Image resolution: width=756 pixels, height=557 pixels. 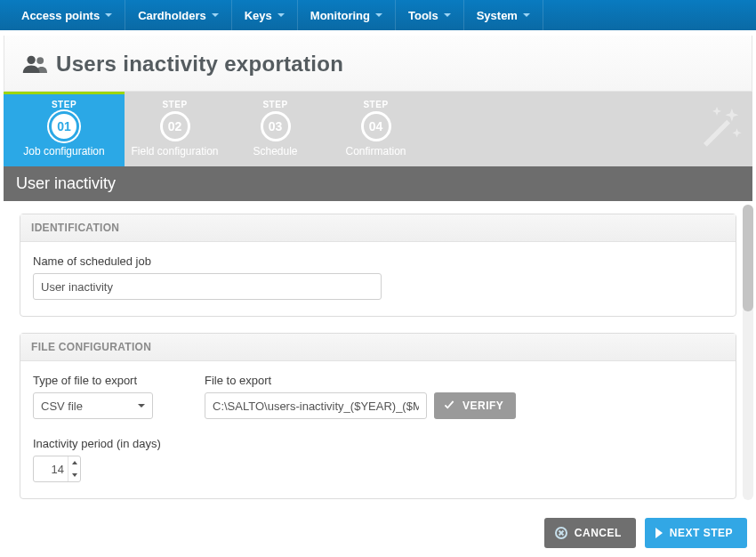 What do you see at coordinates (64, 151) in the screenshot?
I see `step-label: Job configuration` at bounding box center [64, 151].